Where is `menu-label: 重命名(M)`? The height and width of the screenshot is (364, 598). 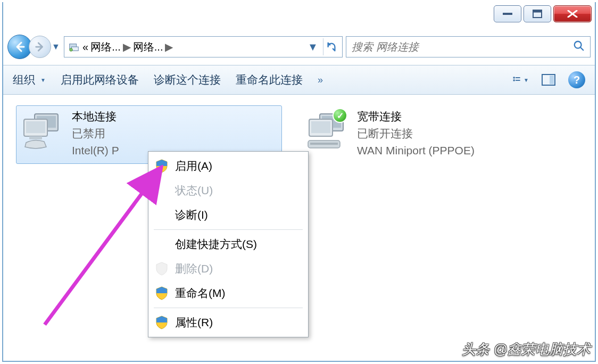
menu-label: 重命名(M) is located at coordinates (200, 293).